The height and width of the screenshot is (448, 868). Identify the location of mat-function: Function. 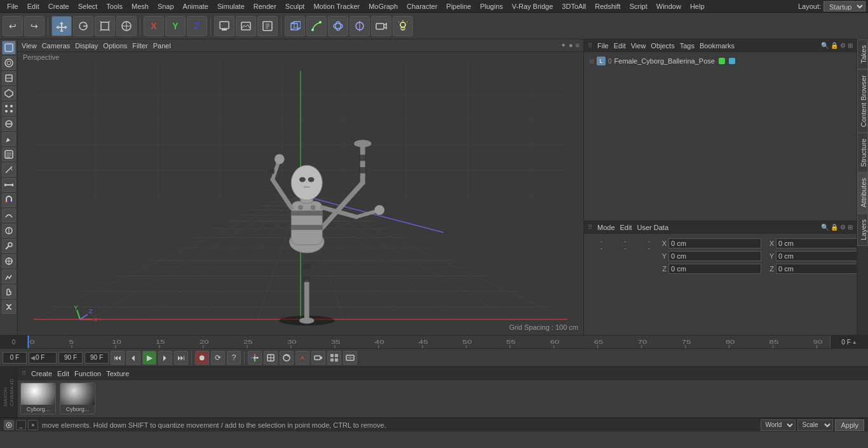
(88, 374).